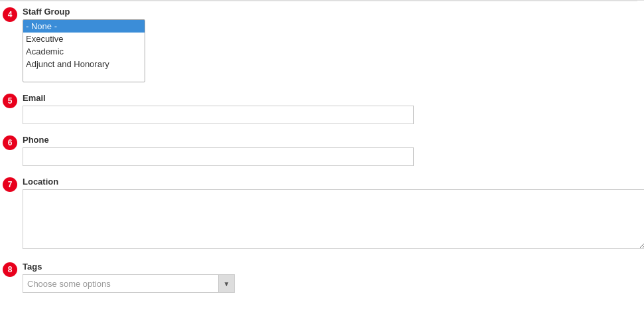 The image size is (644, 332). I want to click on email-input, so click(218, 115).